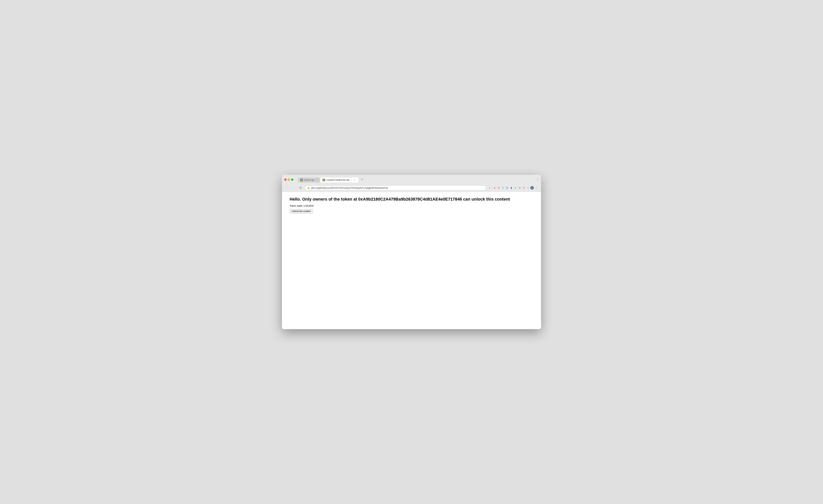  Describe the element at coordinates (324, 180) in the screenshot. I see `tab-2-favicon: 🔒` at that location.